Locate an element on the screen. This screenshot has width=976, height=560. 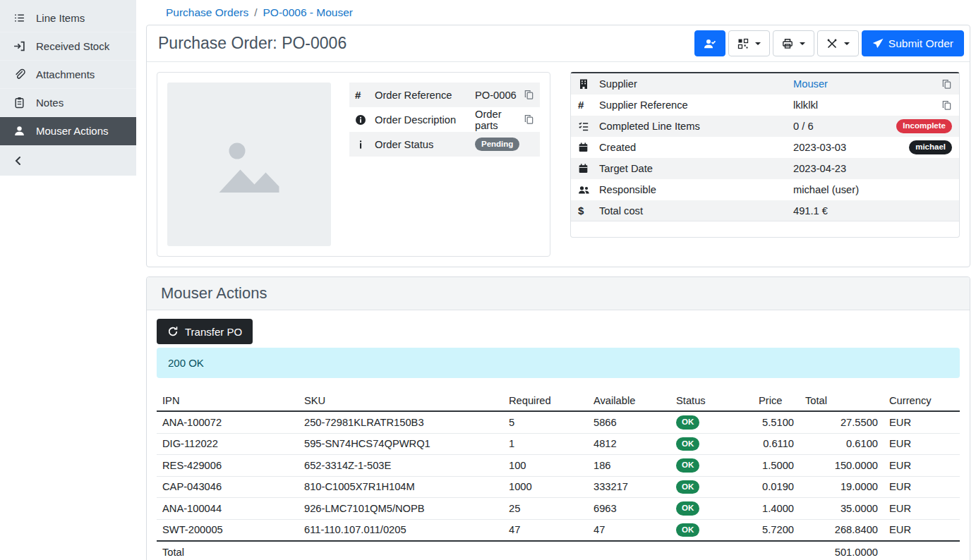
qr-code-icon is located at coordinates (743, 44).